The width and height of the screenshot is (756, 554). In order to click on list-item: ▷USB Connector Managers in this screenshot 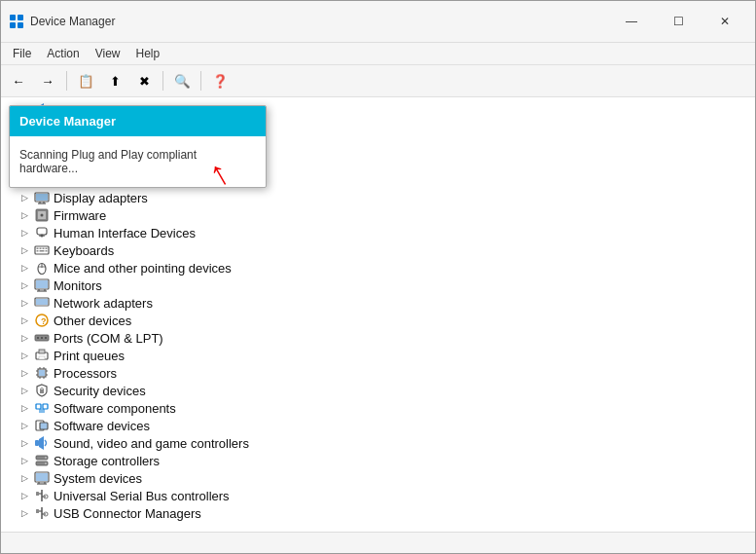, I will do `click(378, 513)`.